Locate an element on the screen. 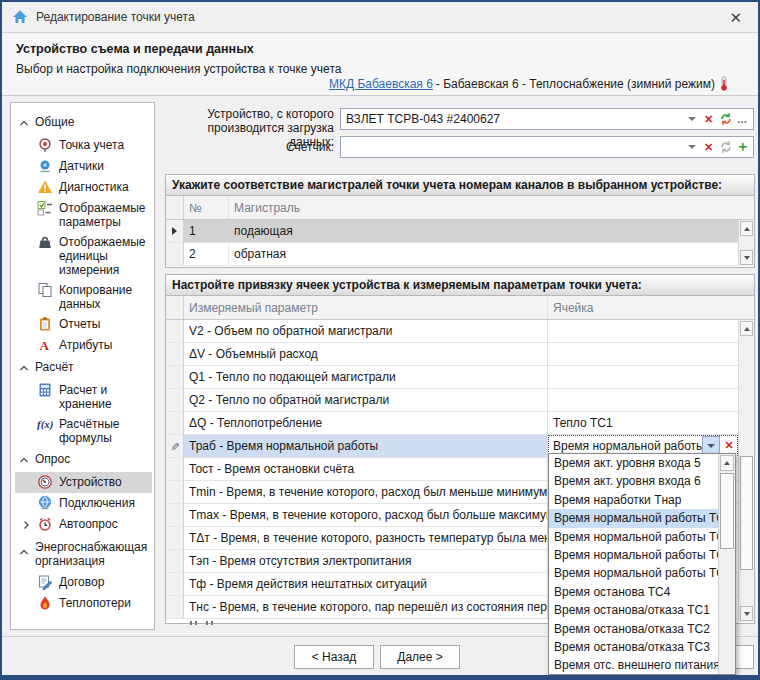 The height and width of the screenshot is (680, 760). sidebar-group-energy-org: Энергоснабжающая организация is located at coordinates (84, 554).